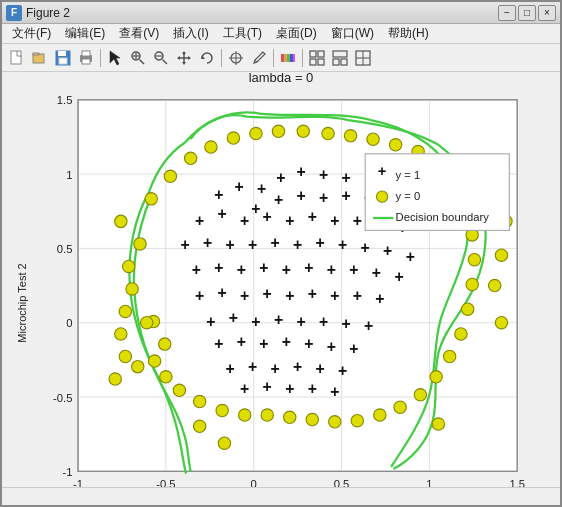 The width and height of the screenshot is (562, 507). I want to click on pointer-button, so click(115, 58).